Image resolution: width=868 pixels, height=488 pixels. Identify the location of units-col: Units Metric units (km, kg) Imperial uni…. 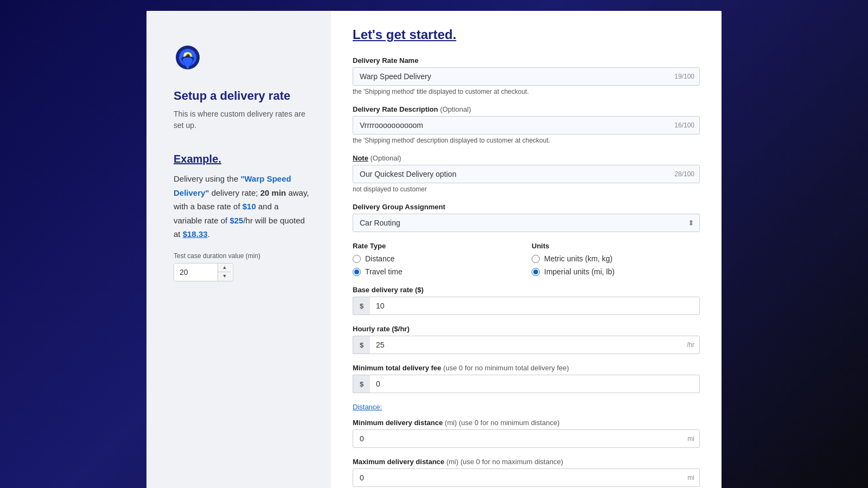
(616, 259).